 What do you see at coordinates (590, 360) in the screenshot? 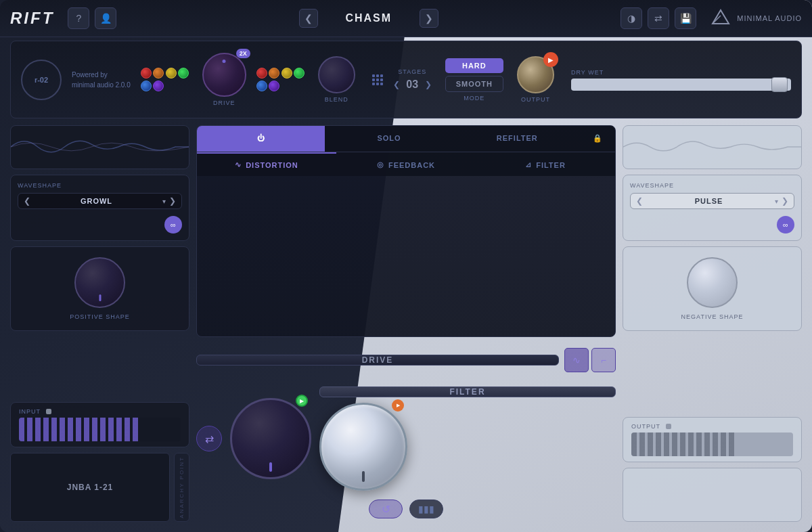
I see `wave-icons: ∿ ⌐` at bounding box center [590, 360].